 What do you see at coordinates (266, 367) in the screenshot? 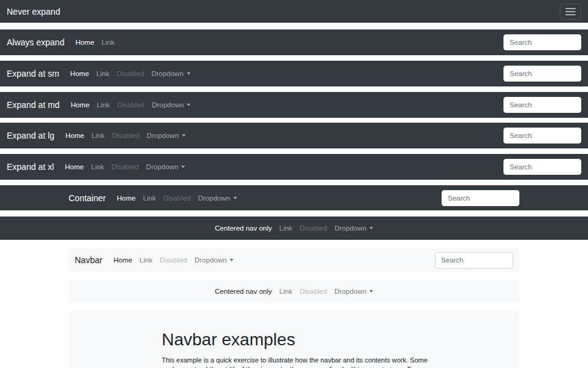
I see `intro-line-2-before-code: navbars extend the width of the viewport…` at bounding box center [266, 367].